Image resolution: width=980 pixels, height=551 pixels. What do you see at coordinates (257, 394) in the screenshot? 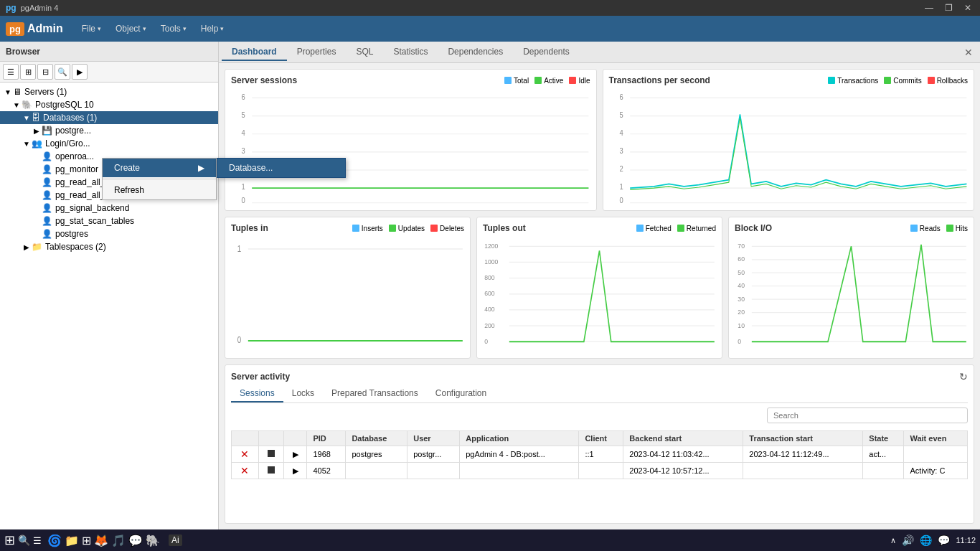
I see `activity-tab-sessions: Sessions` at bounding box center [257, 394].